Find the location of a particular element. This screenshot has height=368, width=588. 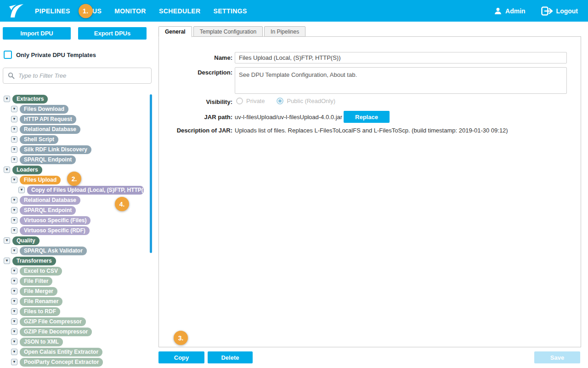

tree-item-label: Files Download is located at coordinates (44, 109).